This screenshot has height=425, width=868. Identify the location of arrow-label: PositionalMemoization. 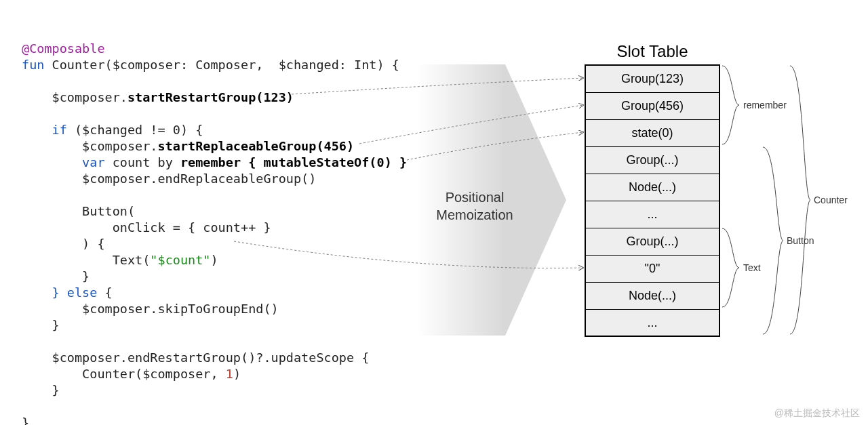
(475, 206).